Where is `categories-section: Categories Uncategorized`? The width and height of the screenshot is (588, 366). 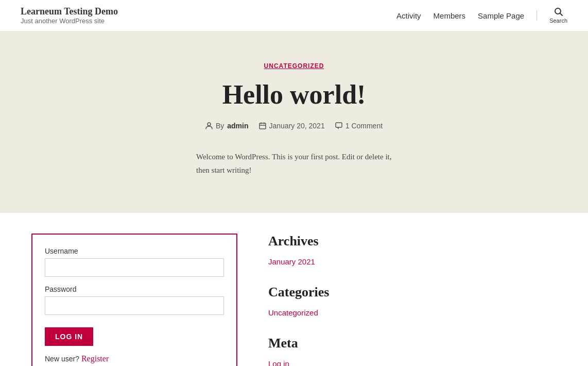
categories-section: Categories Uncategorized is located at coordinates (412, 301).